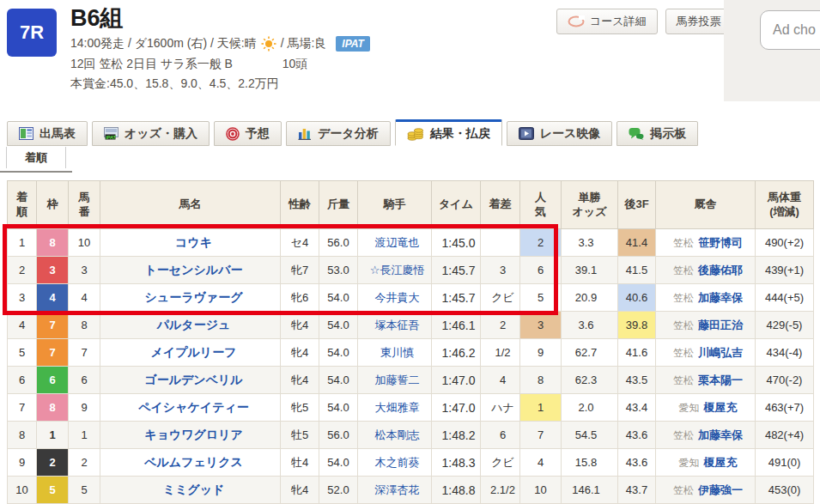  What do you see at coordinates (84, 243) in the screenshot?
I see `horse-number-cell: 10` at bounding box center [84, 243].